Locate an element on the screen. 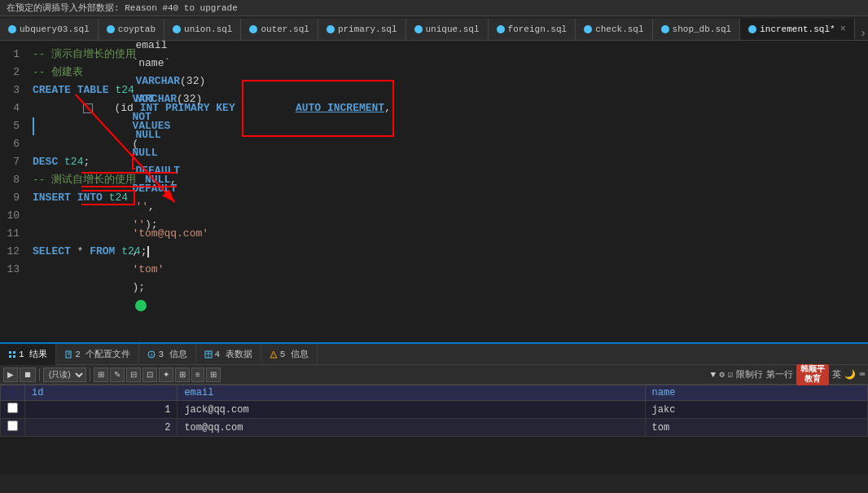 The height and width of the screenshot is (493, 868). tab-check: check.sql is located at coordinates (614, 29).